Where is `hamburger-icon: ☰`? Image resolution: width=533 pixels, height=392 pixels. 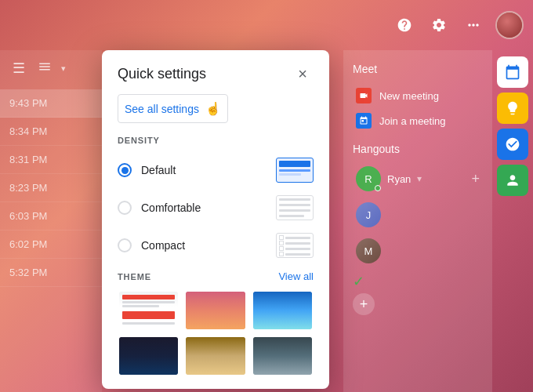
hamburger-icon: ☰ is located at coordinates (19, 68).